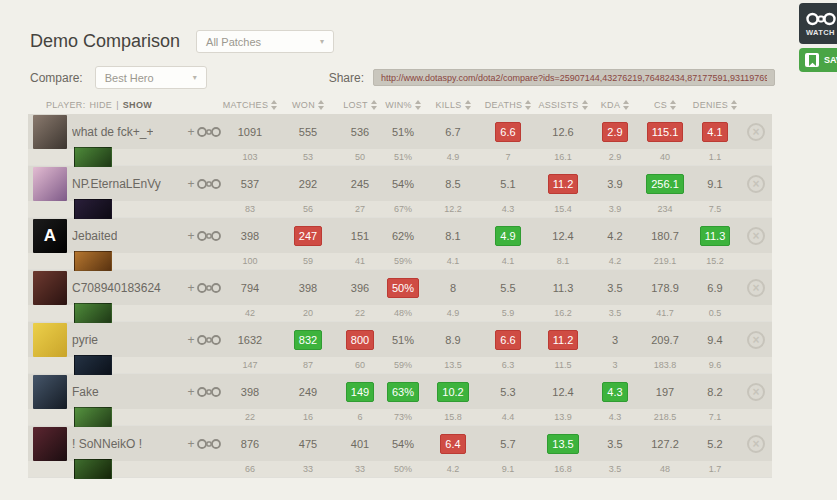 The height and width of the screenshot is (500, 837). I want to click on show-link: SHOW, so click(138, 105).